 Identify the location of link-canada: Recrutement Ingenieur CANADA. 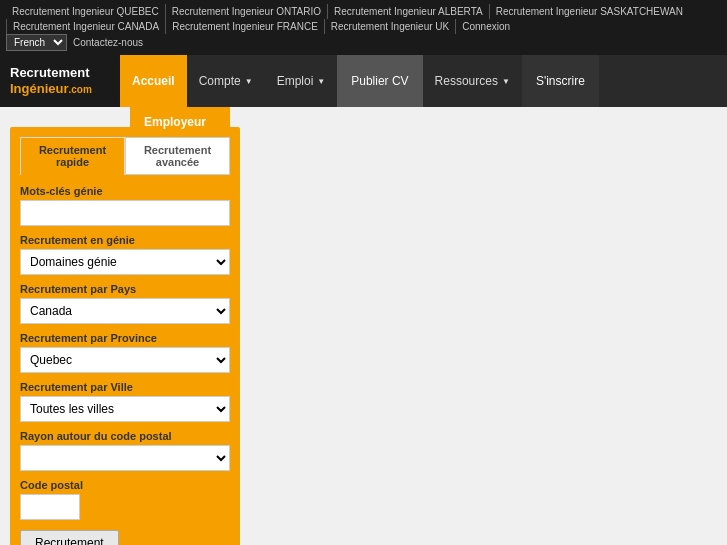
(86, 26).